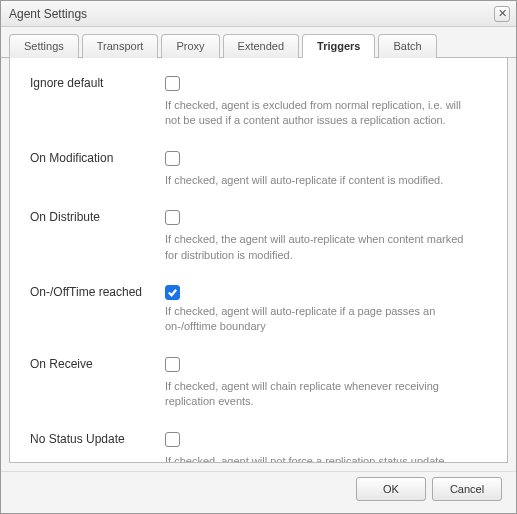  Describe the element at coordinates (338, 46) in the screenshot. I see `tab-triggers: Triggers` at that location.